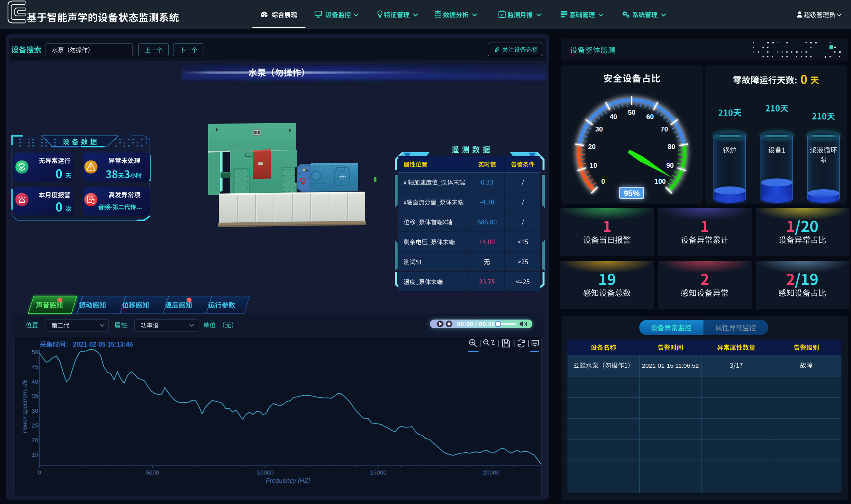  I want to click on svg-text: 60, so click(650, 117).